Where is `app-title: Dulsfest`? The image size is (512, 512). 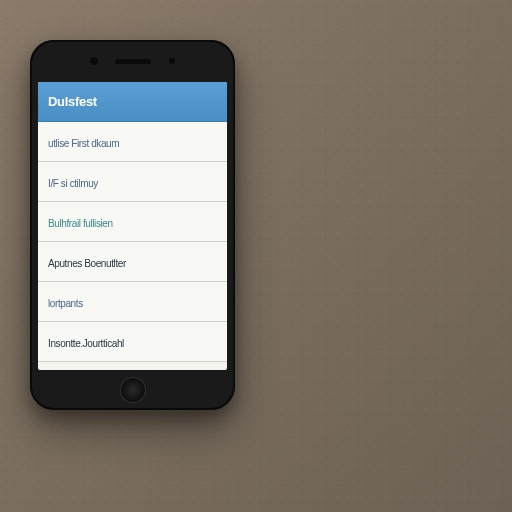 app-title: Dulsfest is located at coordinates (72, 102).